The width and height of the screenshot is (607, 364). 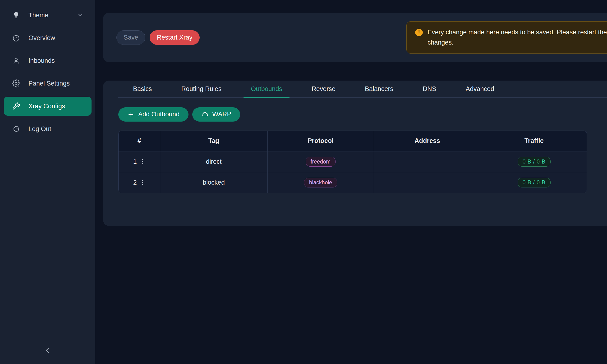 What do you see at coordinates (16, 129) in the screenshot?
I see `logout-icon` at bounding box center [16, 129].